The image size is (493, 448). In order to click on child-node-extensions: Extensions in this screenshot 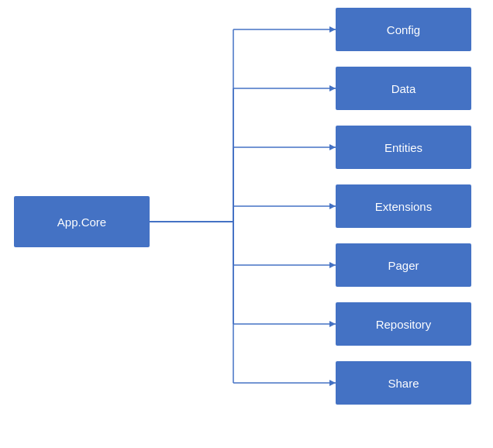, I will do `click(403, 206)`.